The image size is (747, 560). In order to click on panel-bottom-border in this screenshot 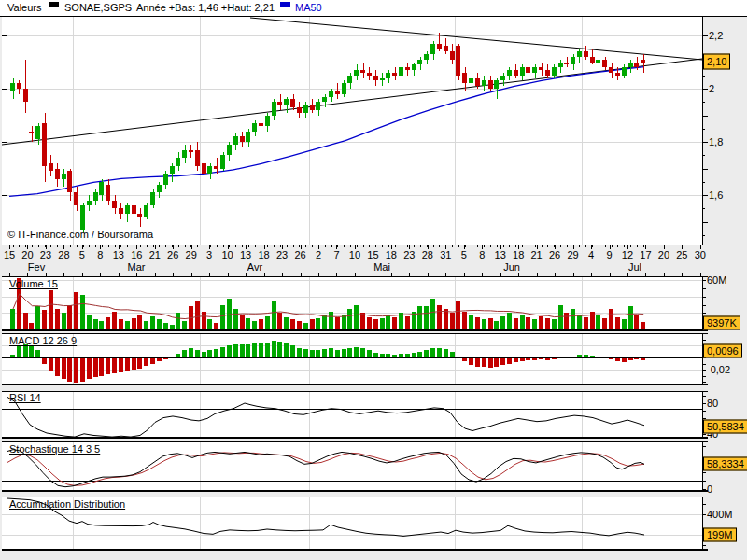, I will do `click(355, 330)`.